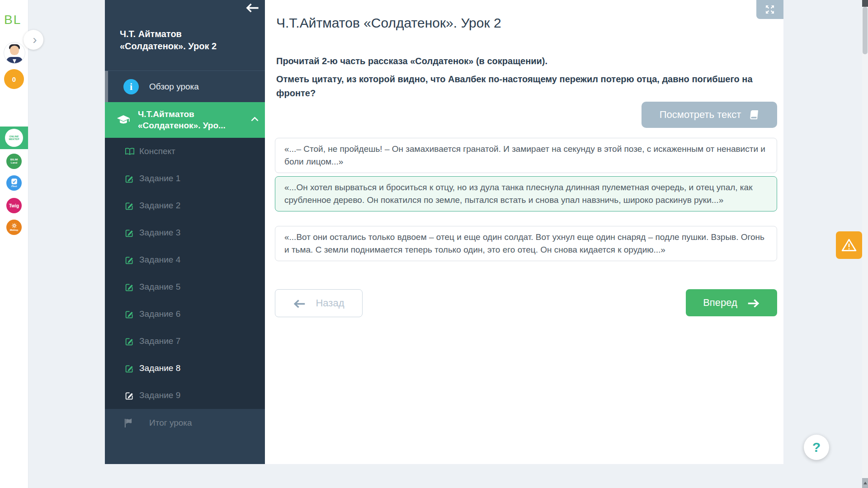  Describe the element at coordinates (389, 23) in the screenshot. I see `page-title: Ч.Т.Айтматов «Солдатенок». Урок 2` at that location.